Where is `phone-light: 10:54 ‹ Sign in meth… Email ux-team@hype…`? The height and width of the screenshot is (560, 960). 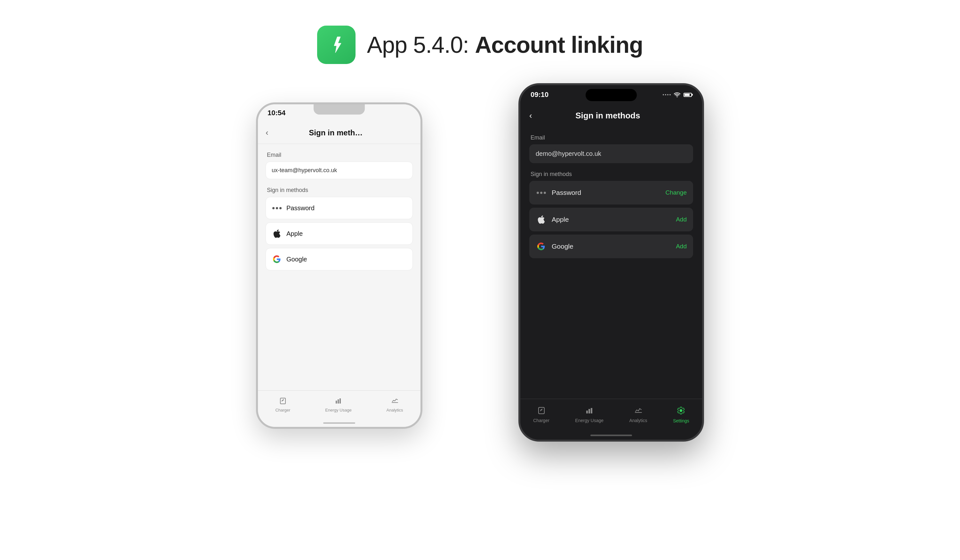 phone-light: 10:54 ‹ Sign in meth… Email ux-team@hype… is located at coordinates (339, 266).